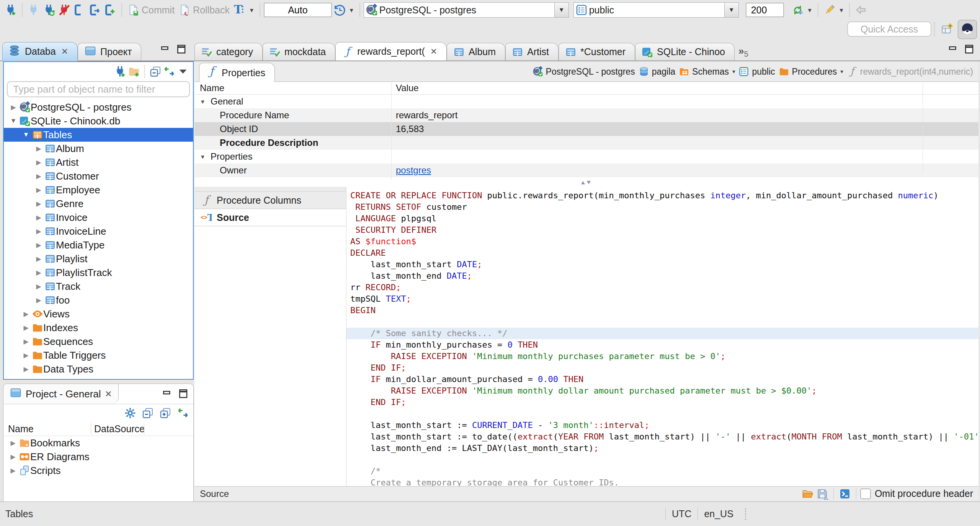  Describe the element at coordinates (293, 88) in the screenshot. I see `grid-header-name: Name` at that location.